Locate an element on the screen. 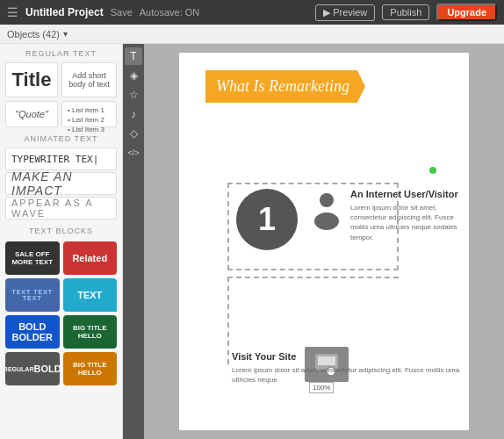  text-blocks-grid: SALE OFFMORE TEXT Related TEXT TEXT TEXT… is located at coordinates (61, 313).